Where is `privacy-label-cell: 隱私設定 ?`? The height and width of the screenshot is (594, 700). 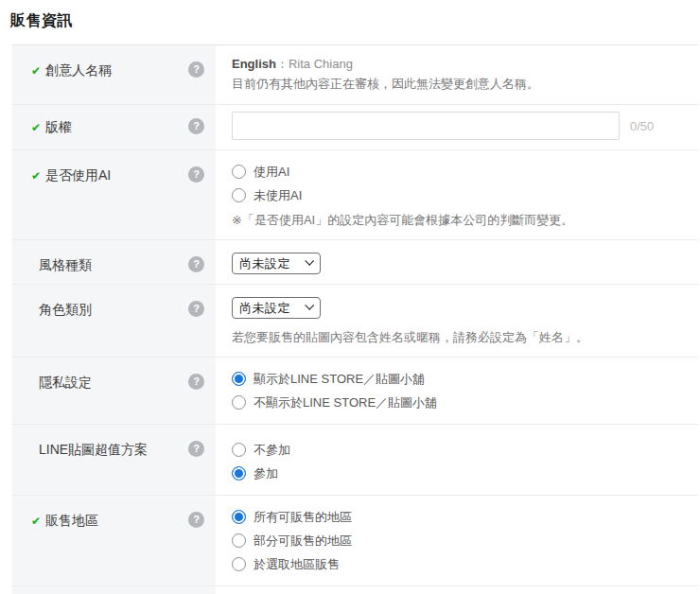
privacy-label-cell: 隱私設定 ? is located at coordinates (114, 391).